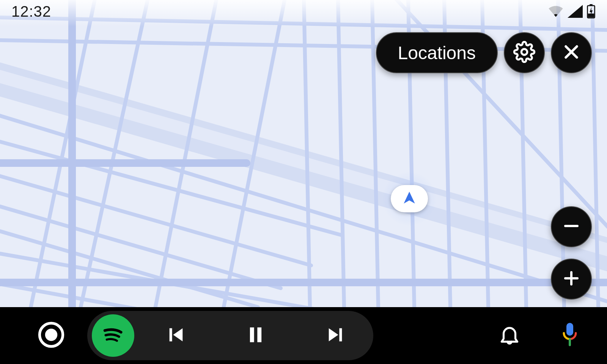 The image size is (607, 364). I want to click on skip-next-icon, so click(335, 336).